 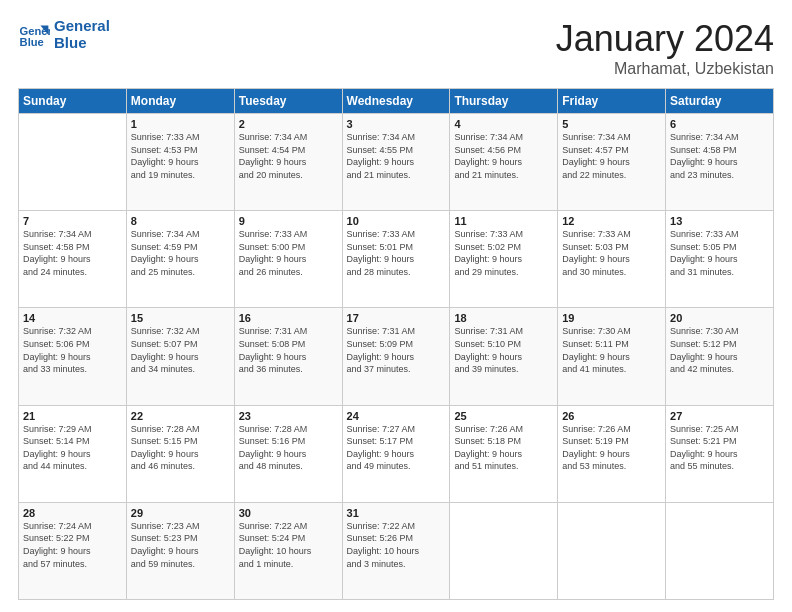 What do you see at coordinates (73, 102) in the screenshot?
I see `day-header-sunday: Sunday` at bounding box center [73, 102].